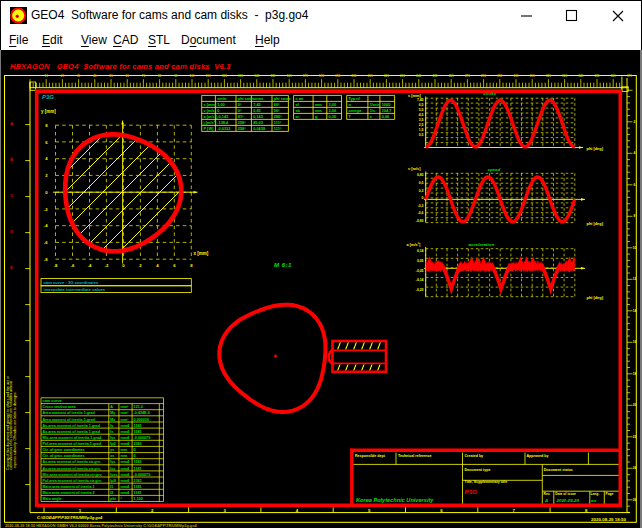 This screenshot has height=528, width=642. I want to click on svg-text: 50°, so click(277, 110).